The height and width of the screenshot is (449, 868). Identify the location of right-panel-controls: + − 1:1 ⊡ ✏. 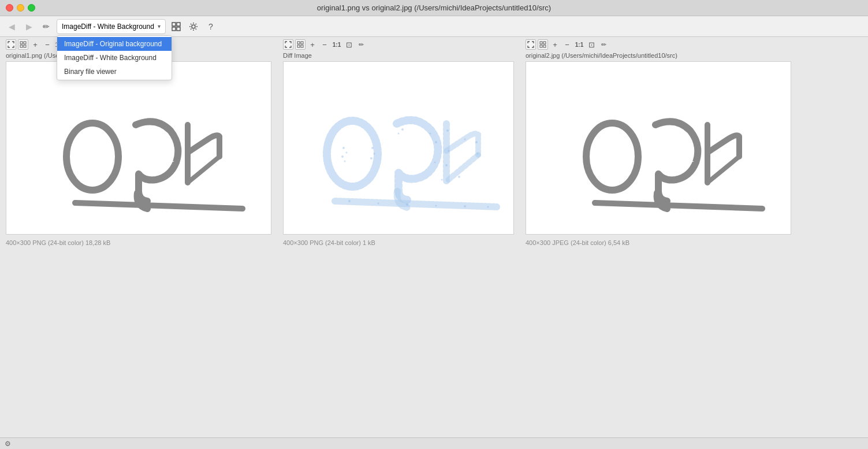
(567, 44).